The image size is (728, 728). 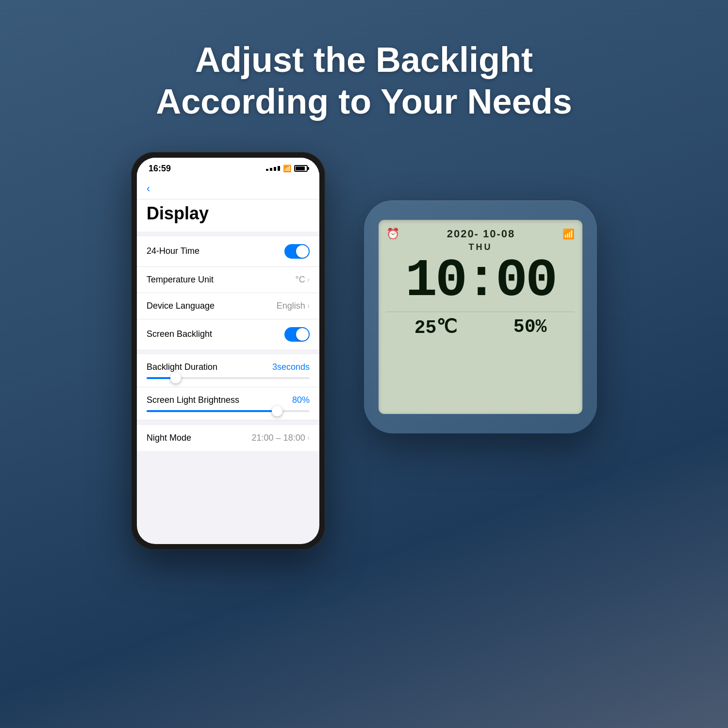 I want to click on clock-temp-section: 25℃, so click(x=436, y=327).